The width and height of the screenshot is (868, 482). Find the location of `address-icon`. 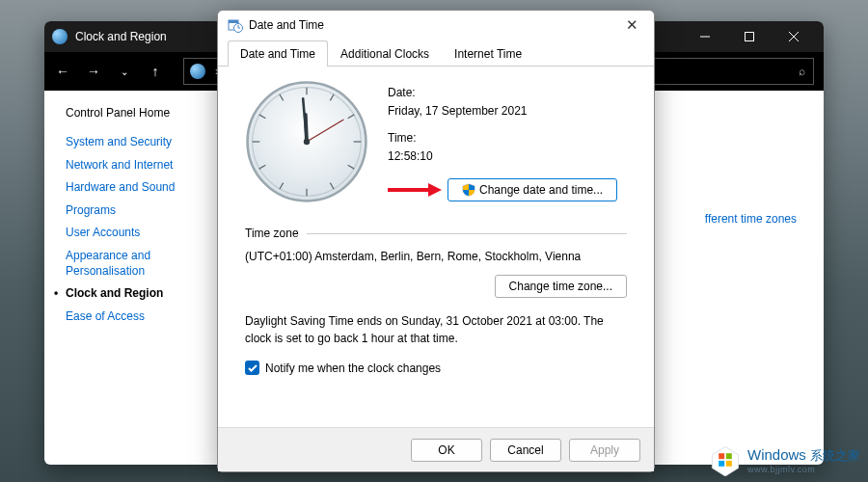

address-icon is located at coordinates (198, 71).